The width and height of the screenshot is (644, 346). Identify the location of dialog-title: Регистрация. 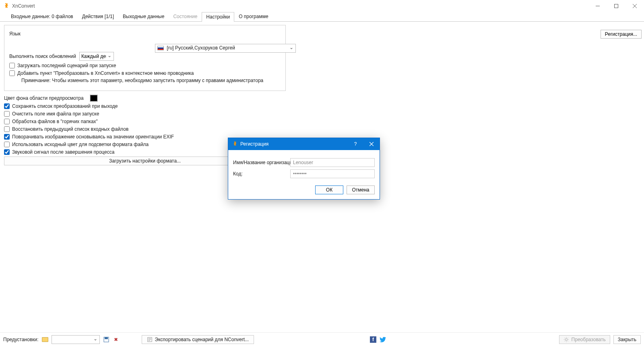
(254, 144).